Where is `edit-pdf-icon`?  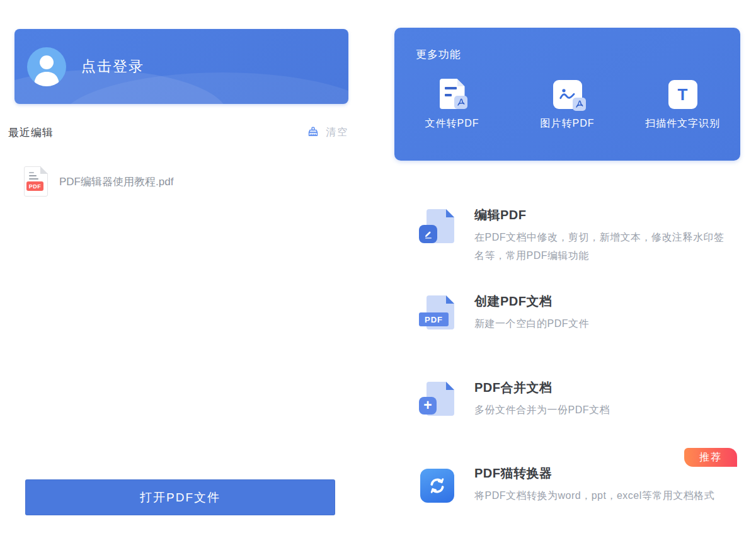
edit-pdf-icon is located at coordinates (437, 227).